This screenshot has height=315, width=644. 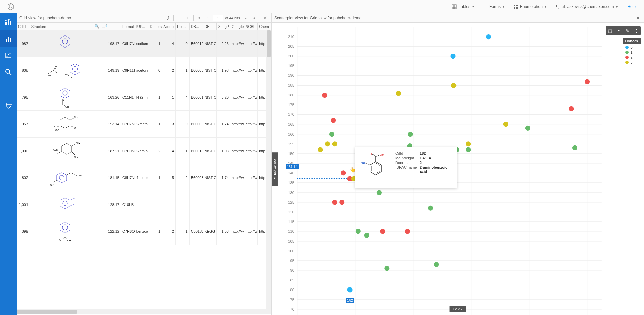 What do you see at coordinates (632, 52) in the screenshot?
I see `legend-item: 1` at bounding box center [632, 52].